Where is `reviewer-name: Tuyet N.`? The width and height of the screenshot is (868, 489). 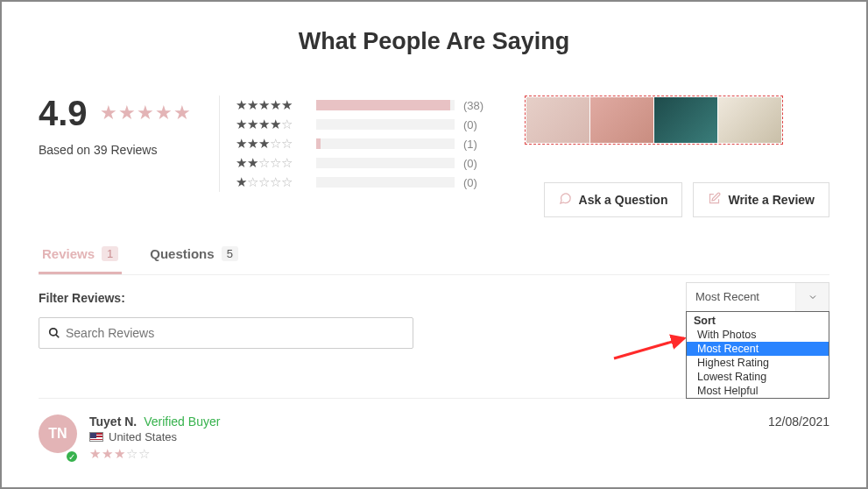 reviewer-name: Tuyet N. is located at coordinates (113, 422).